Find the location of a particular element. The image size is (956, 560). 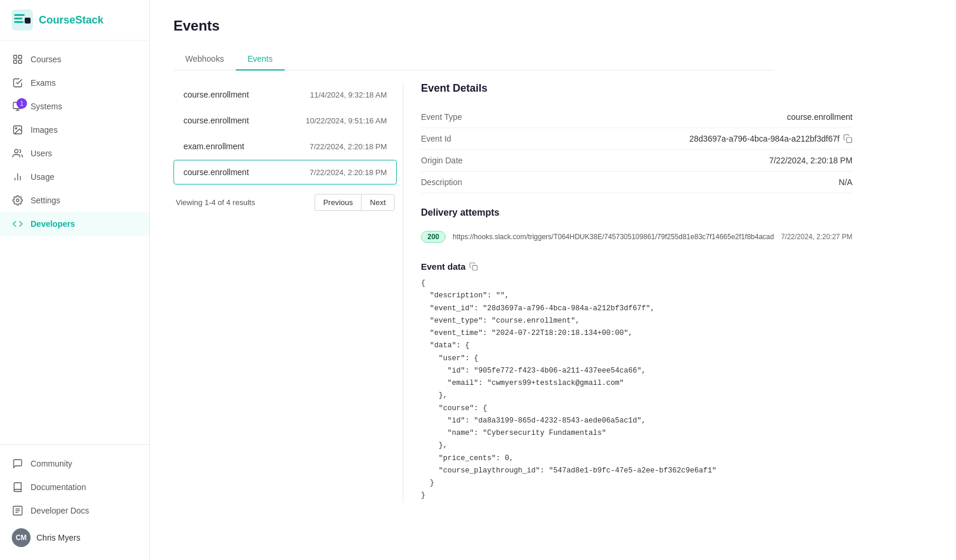

systems-badge: 1 is located at coordinates (22, 103).